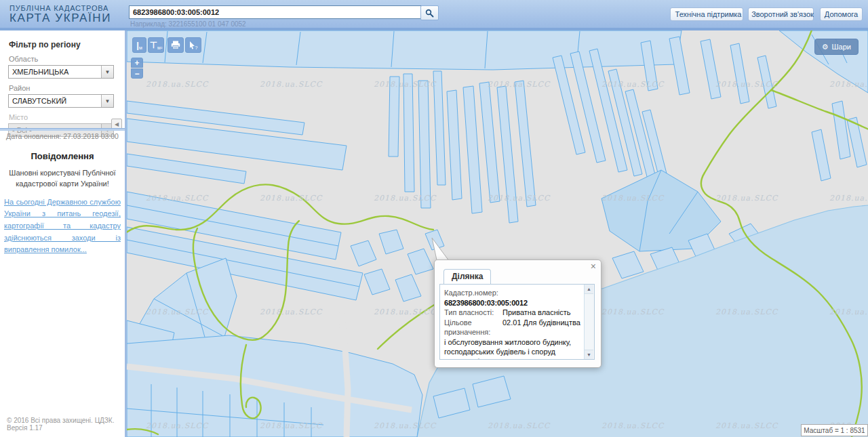  I want to click on search-button, so click(430, 13).